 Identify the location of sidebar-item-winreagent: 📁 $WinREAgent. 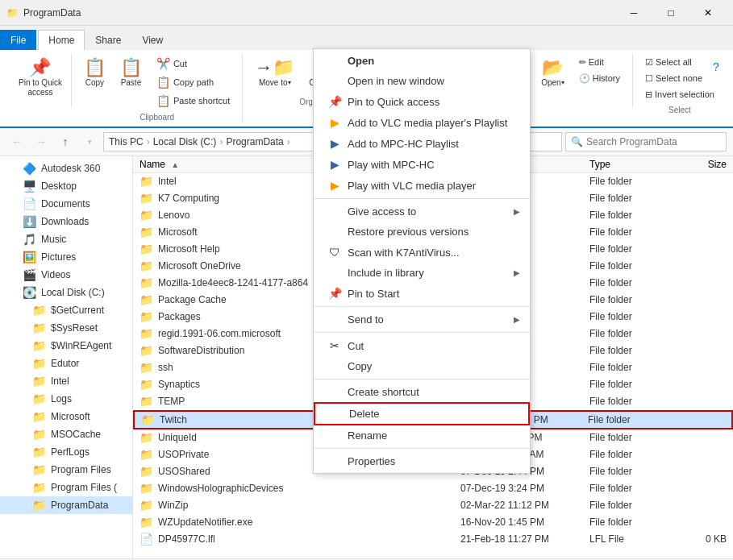
(66, 346).